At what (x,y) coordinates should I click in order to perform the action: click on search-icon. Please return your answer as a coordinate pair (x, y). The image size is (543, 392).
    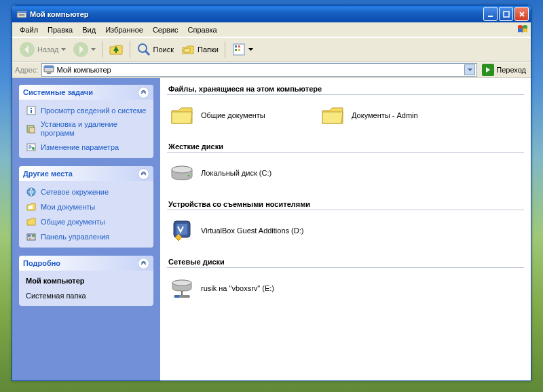
    Looking at the image, I should click on (144, 50).